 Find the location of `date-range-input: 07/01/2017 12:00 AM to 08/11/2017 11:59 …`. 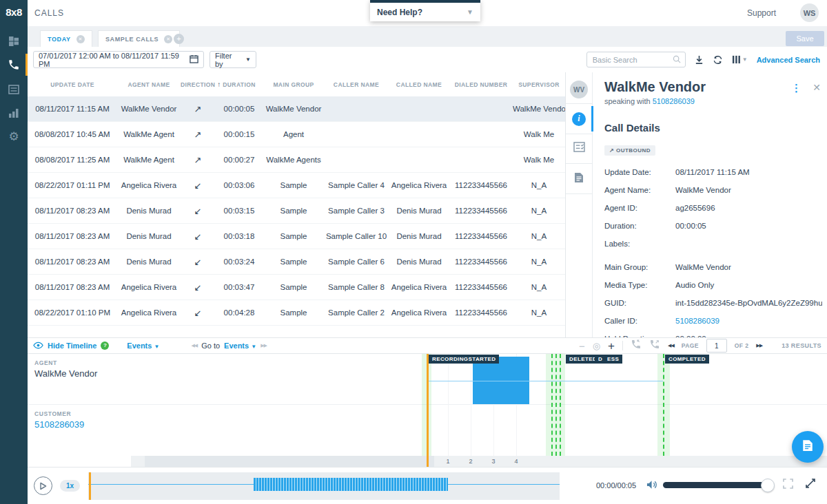

date-range-input: 07/01/2017 12:00 AM to 08/11/2017 11:59 … is located at coordinates (119, 59).